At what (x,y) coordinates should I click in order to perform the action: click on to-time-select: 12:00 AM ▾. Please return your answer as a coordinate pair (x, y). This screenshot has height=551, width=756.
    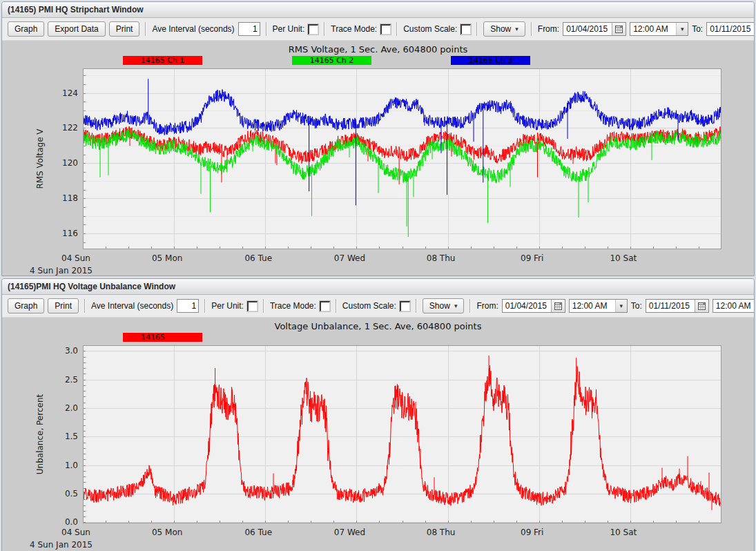
    Looking at the image, I should click on (733, 306).